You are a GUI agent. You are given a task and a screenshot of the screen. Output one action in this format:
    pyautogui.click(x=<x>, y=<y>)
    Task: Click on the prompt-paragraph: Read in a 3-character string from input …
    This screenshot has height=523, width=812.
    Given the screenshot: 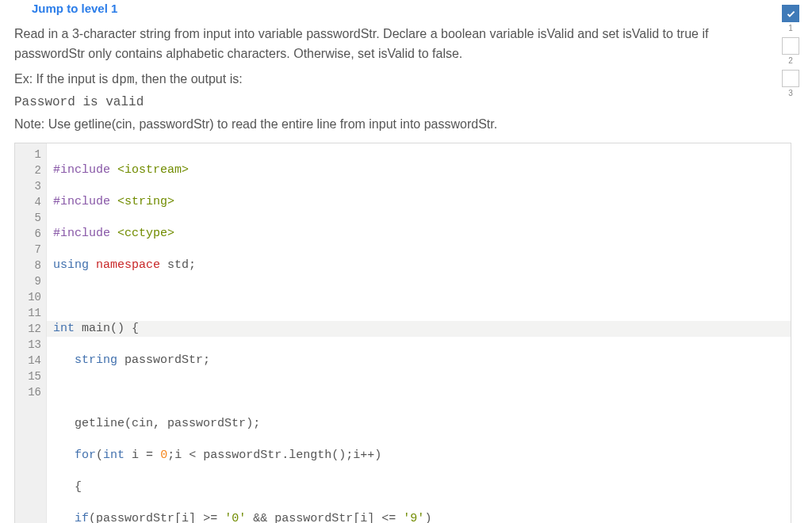 What is the action you would take?
    pyautogui.click(x=387, y=44)
    